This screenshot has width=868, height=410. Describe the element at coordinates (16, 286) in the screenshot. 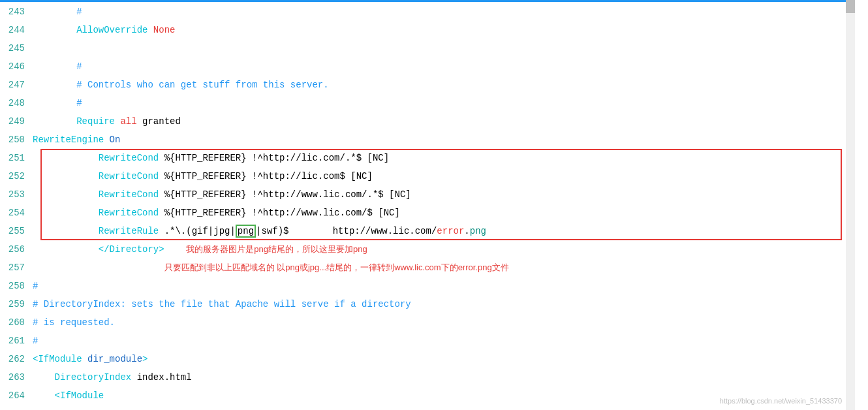

I see `line-num-258: 258` at that location.